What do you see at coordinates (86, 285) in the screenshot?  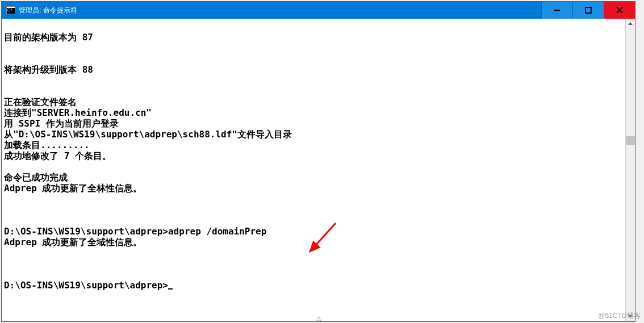 I see `terminal-line: D:\OS-INS\WS19\support\adprep>` at bounding box center [86, 285].